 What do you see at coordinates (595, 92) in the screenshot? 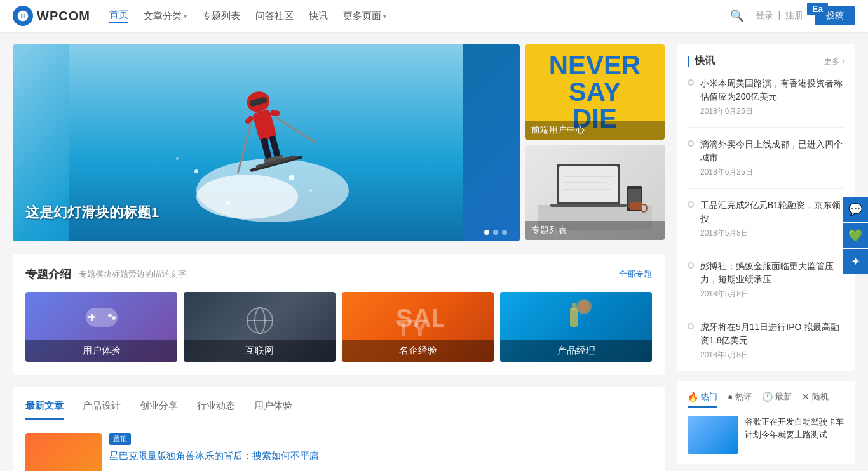
I see `hero-side-top: NEVER SAY DIE 前端用户中心` at bounding box center [595, 92].